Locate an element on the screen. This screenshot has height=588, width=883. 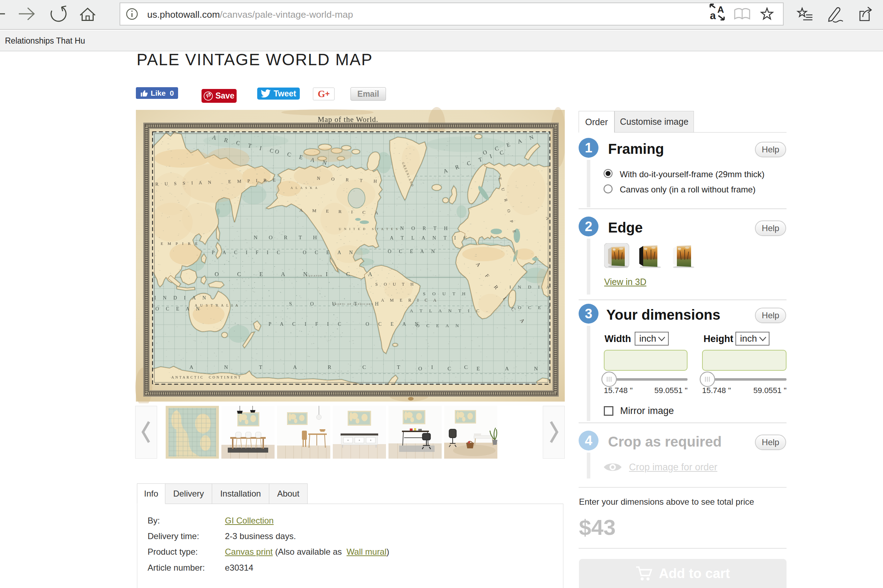
svg-text: A is located at coordinates (721, 10).